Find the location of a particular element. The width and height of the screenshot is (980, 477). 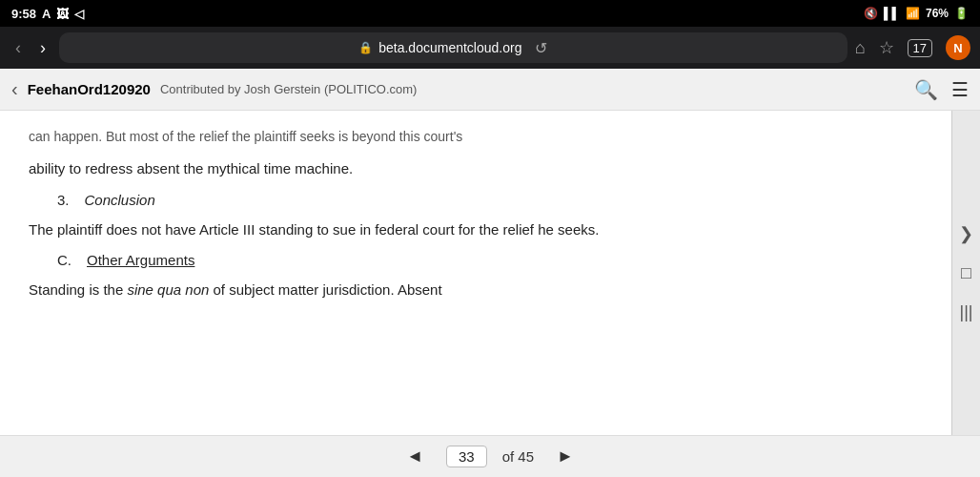

lock-icon: 🔒 is located at coordinates (366, 48).